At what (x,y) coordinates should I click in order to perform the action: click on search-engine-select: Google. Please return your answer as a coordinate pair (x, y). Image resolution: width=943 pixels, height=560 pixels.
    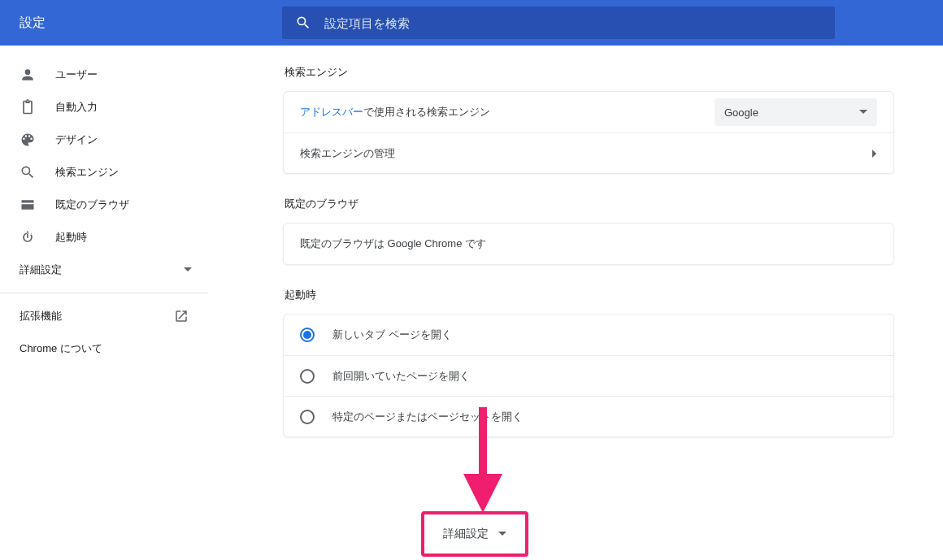
    Looking at the image, I should click on (796, 112).